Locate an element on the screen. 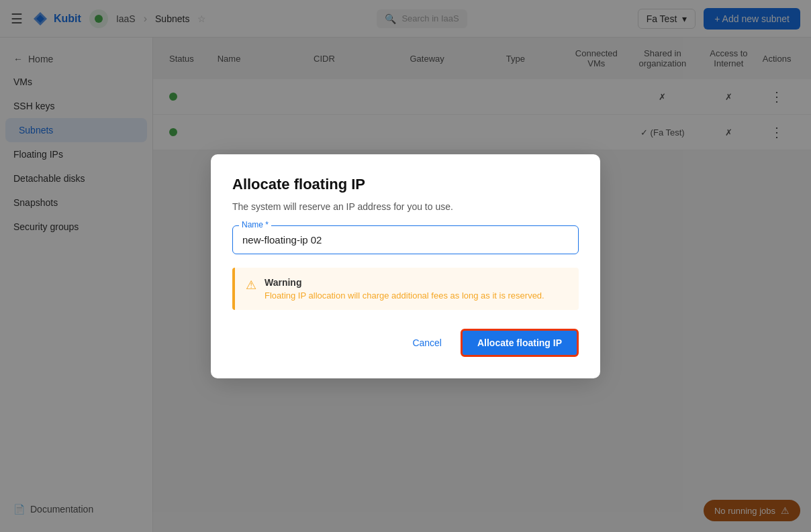 The width and height of the screenshot is (811, 532). modal-actions: Cancel Allocate floating IP is located at coordinates (406, 343).